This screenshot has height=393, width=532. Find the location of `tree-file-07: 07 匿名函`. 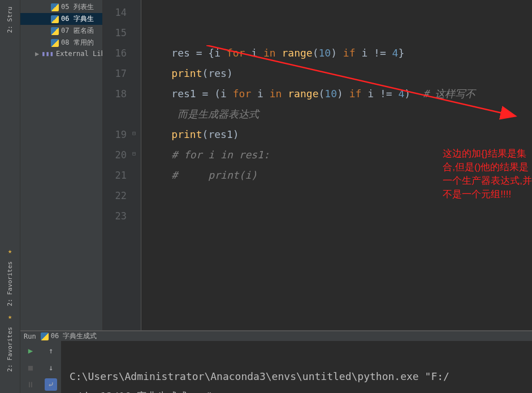

tree-file-07: 07 匿名函 is located at coordinates (61, 31).